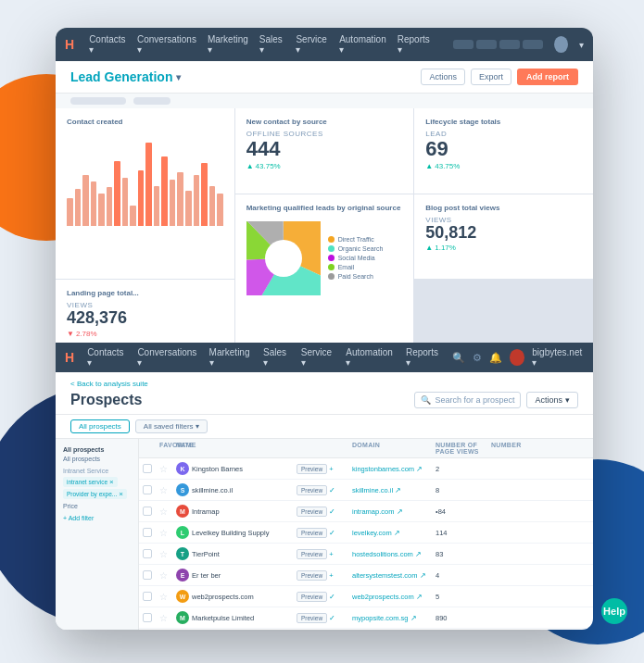 The width and height of the screenshot is (644, 663). What do you see at coordinates (236, 596) in the screenshot?
I see `row-name-7: W web2prospects.com` at bounding box center [236, 596].